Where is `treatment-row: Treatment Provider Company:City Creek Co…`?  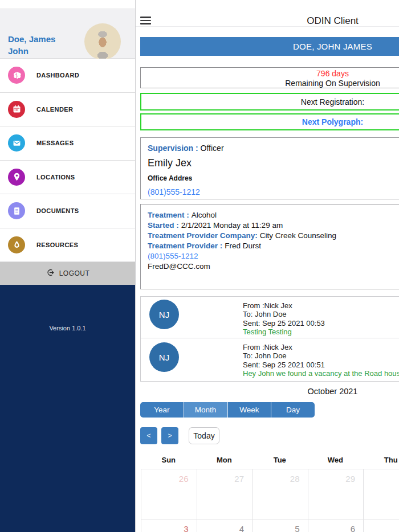 treatment-row: Treatment Provider Company:City Creek Co… is located at coordinates (274, 236).